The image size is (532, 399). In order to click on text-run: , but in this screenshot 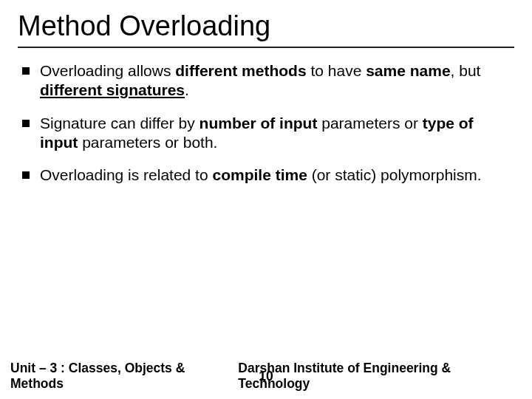, I will do `click(466, 71)`.